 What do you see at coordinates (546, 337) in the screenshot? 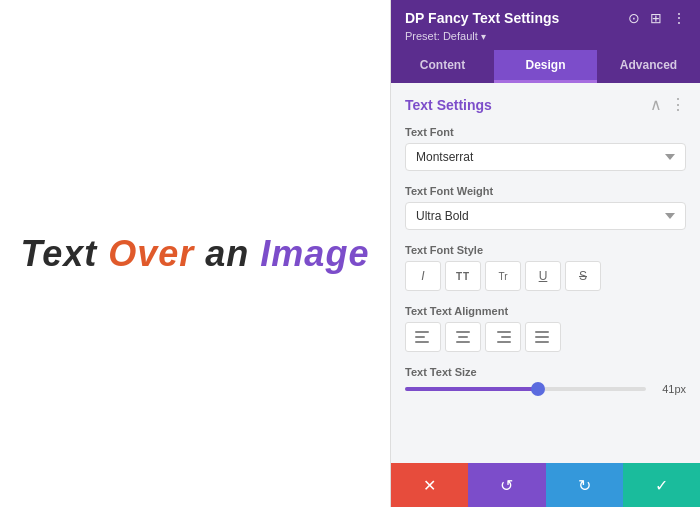
I see `align-buttons` at bounding box center [546, 337].